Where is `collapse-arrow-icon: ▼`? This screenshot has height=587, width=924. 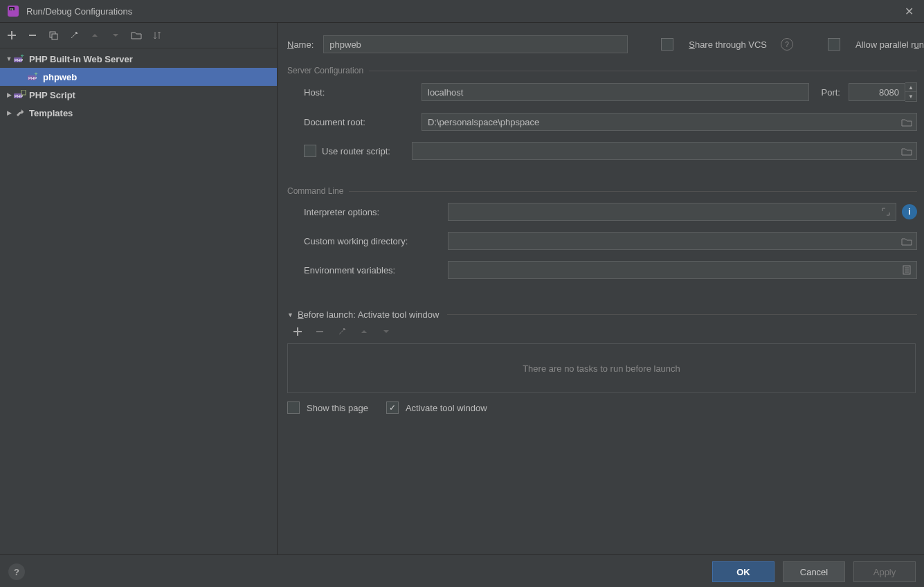
collapse-arrow-icon: ▼ is located at coordinates (291, 315).